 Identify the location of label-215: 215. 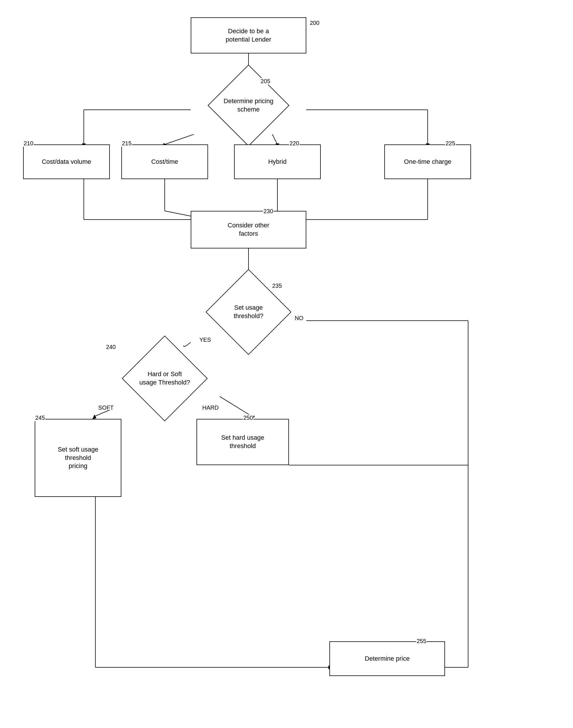
(127, 144).